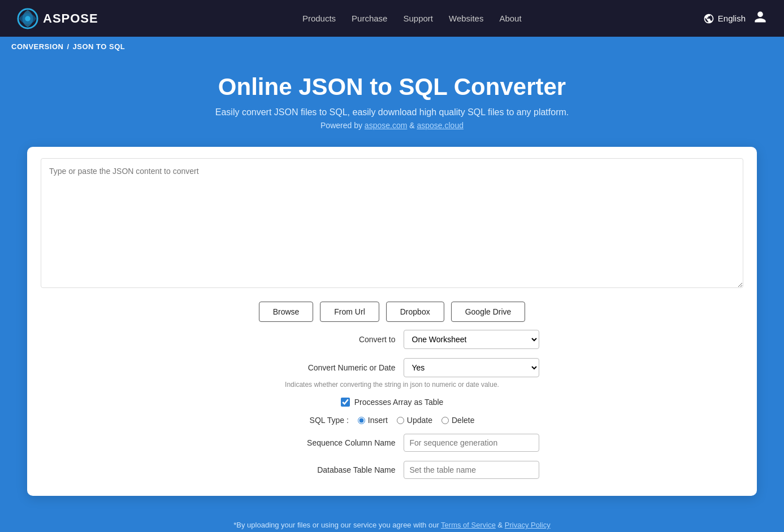  What do you see at coordinates (510, 18) in the screenshot?
I see `nav-about: About` at bounding box center [510, 18].